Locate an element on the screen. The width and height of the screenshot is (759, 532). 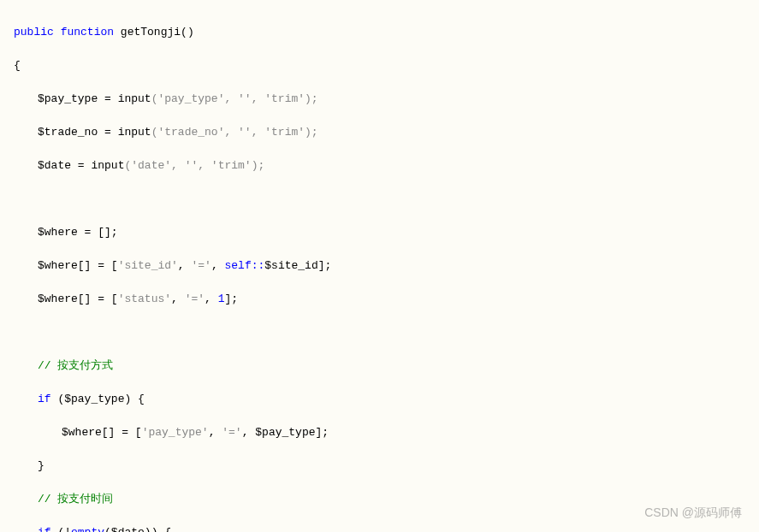
code-line: $where[] = ['site_id', '=', self::$site_… is located at coordinates (380, 266).